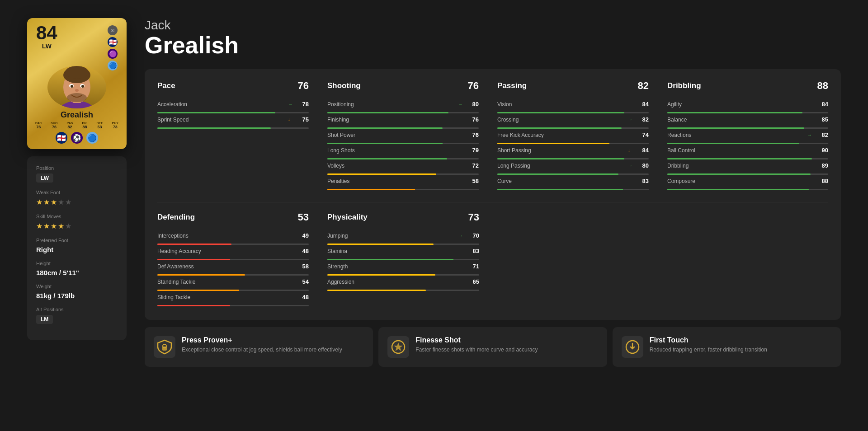 Image resolution: width=868 pixels, height=431 pixels. I want to click on stat-name: Vision, so click(561, 104).